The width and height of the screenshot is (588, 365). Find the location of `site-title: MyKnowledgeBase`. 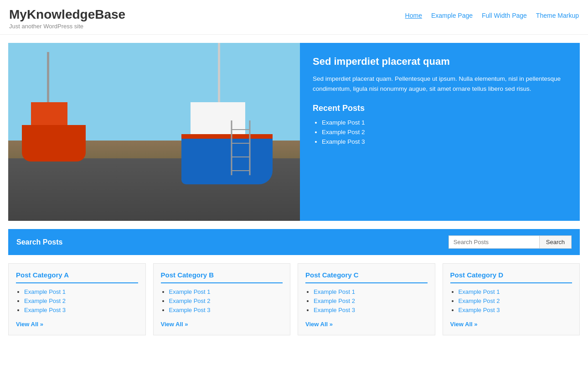

site-title: MyKnowledgeBase is located at coordinates (67, 15).